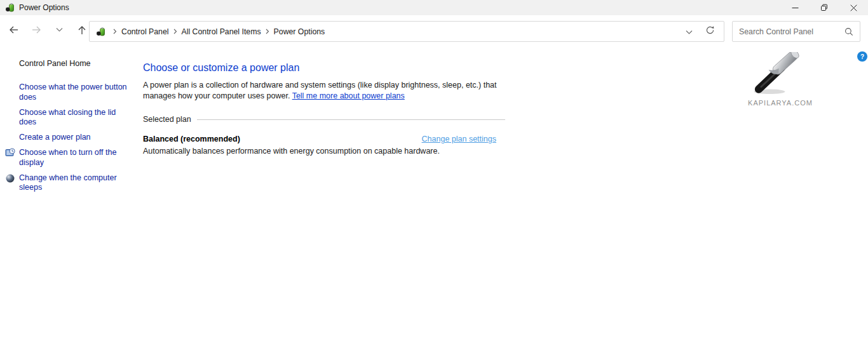 Image resolution: width=868 pixels, height=346 pixels. I want to click on search-box, so click(796, 32).